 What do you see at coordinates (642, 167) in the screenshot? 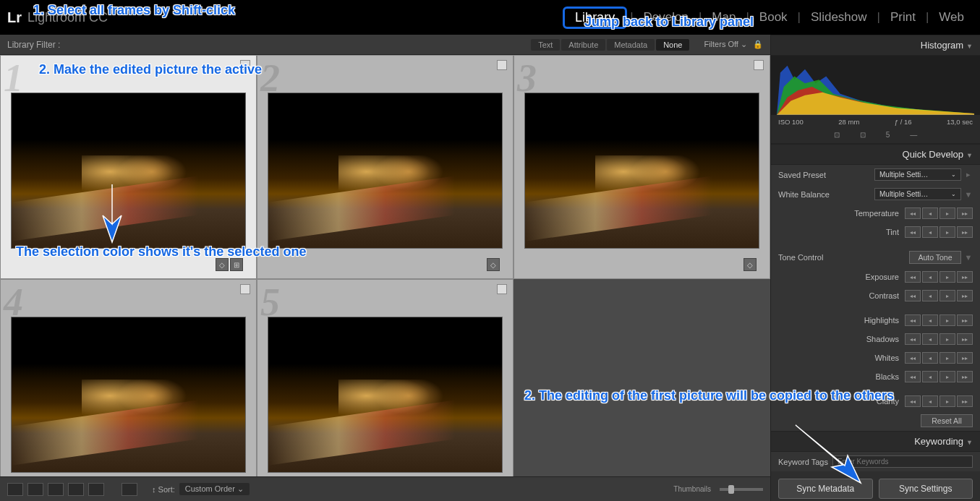
I see `grid-cell: 3 ◇` at bounding box center [642, 167].